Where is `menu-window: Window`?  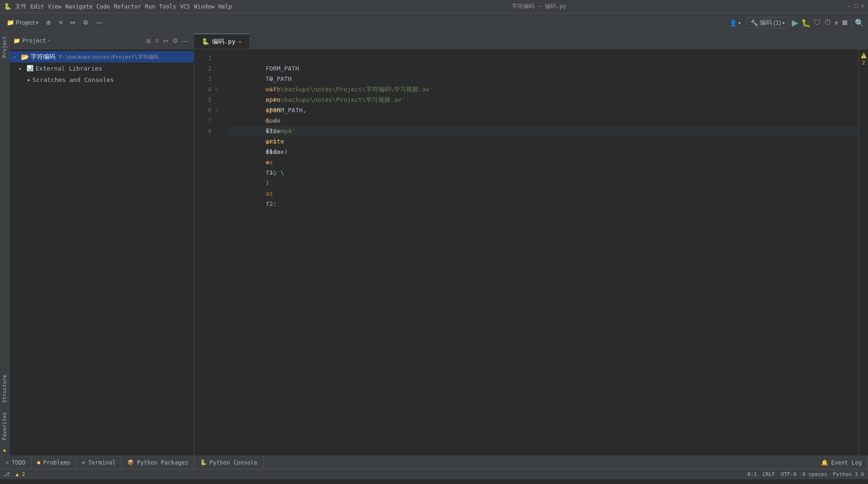
menu-window: Window is located at coordinates (204, 7).